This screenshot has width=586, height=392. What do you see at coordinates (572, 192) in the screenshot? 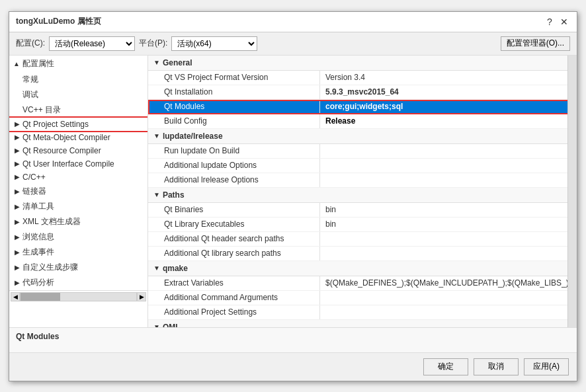
I see `right-scrollbar` at bounding box center [572, 192].